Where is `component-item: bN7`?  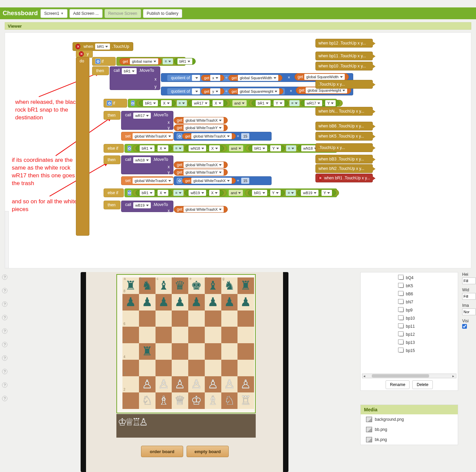 component-item: bN7 is located at coordinates (427, 302).